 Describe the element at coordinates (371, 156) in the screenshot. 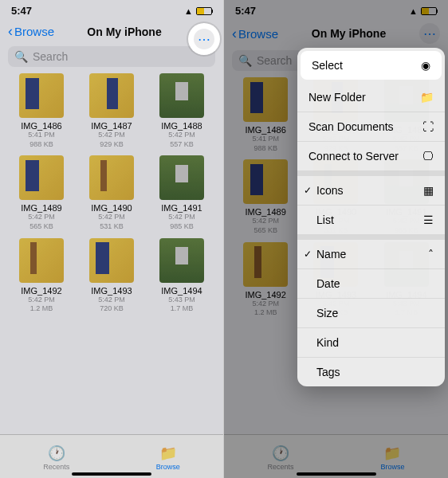

I see `menu-connect-server: Connect to Server 🖵` at that location.